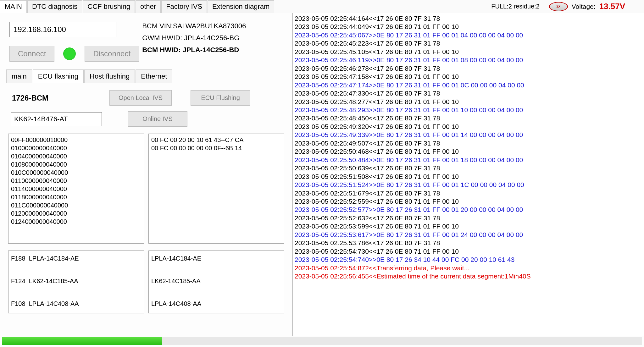 The height and width of the screenshot is (347, 644). What do you see at coordinates (612, 6) in the screenshot?
I see `voltage-value: 13.57V` at bounding box center [612, 6].